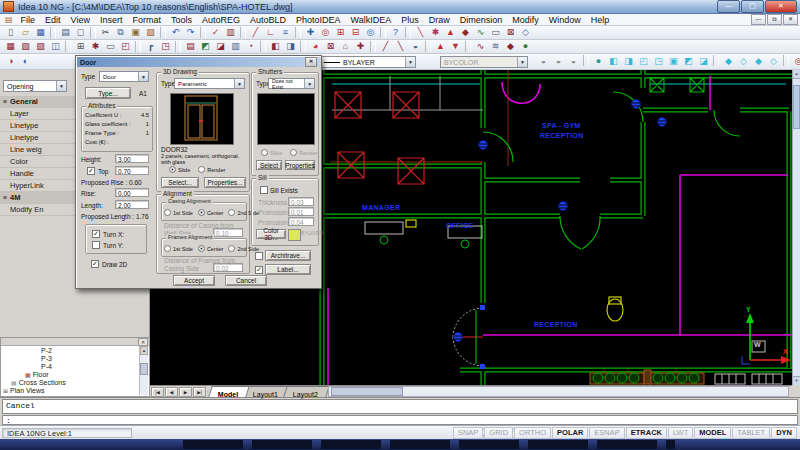 The height and width of the screenshot is (450, 800). Describe the element at coordinates (221, 20) in the screenshot. I see `menu-item: AutoREG` at that location.